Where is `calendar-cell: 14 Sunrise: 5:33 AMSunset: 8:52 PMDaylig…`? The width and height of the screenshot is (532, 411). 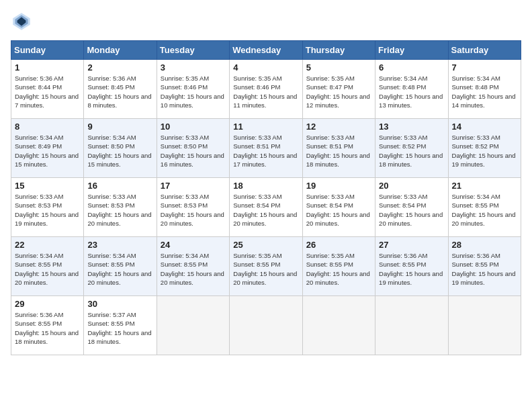 calendar-cell: 14 Sunrise: 5:33 AMSunset: 8:52 PMDaylig… is located at coordinates (484, 148).